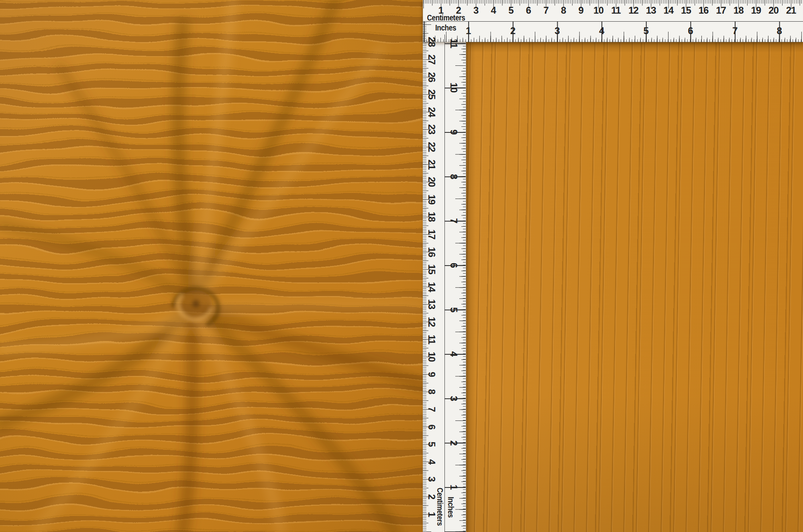  I want to click on vertical-inches-label: Inches, so click(451, 507).